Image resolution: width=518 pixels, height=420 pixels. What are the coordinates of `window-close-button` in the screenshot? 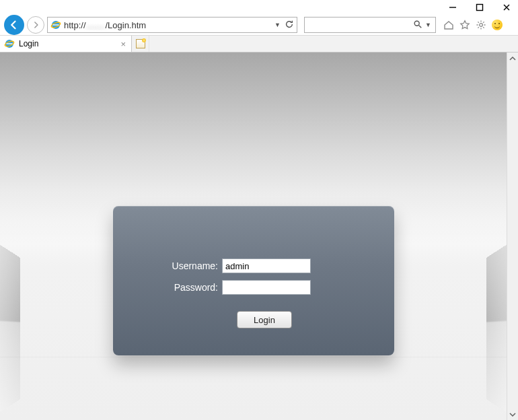 It's located at (507, 7).